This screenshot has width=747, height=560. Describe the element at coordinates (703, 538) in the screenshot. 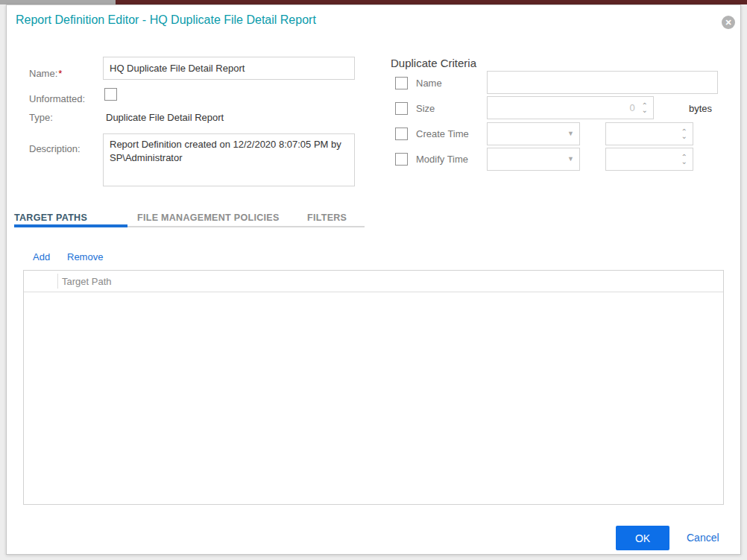

I see `cancel-link: Cancel` at that location.